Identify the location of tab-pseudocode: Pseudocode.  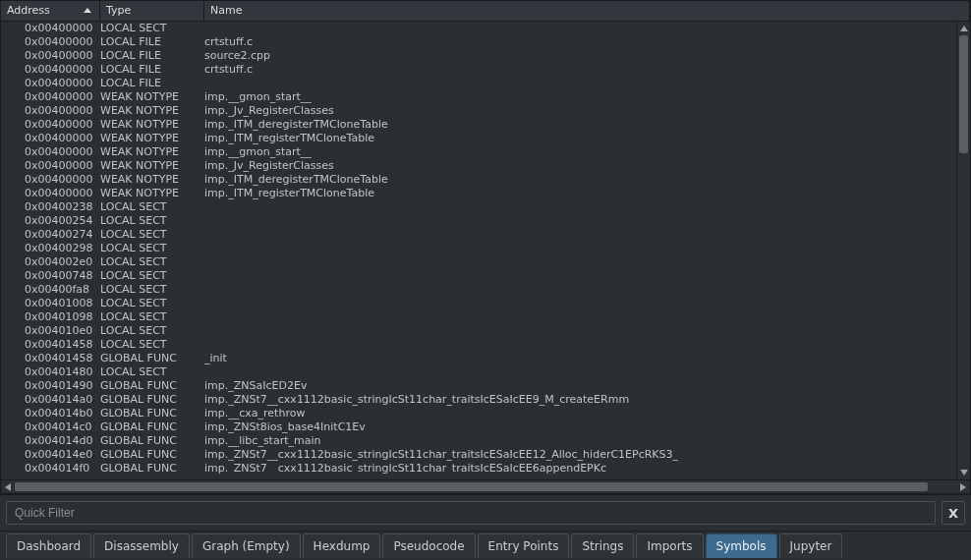
(428, 546).